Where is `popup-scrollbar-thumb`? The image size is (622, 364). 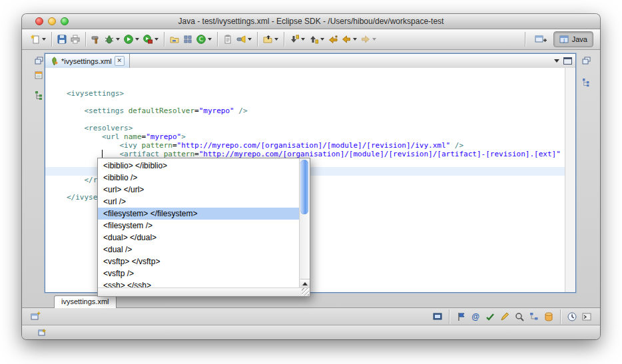
popup-scrollbar-thumb is located at coordinates (304, 187).